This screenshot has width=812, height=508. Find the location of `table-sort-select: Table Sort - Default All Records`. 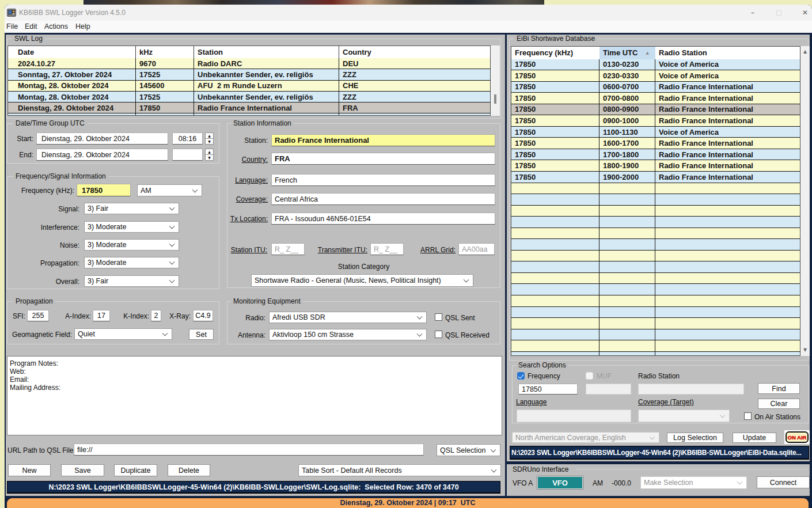

table-sort-select: Table Sort - Default All Records is located at coordinates (400, 470).